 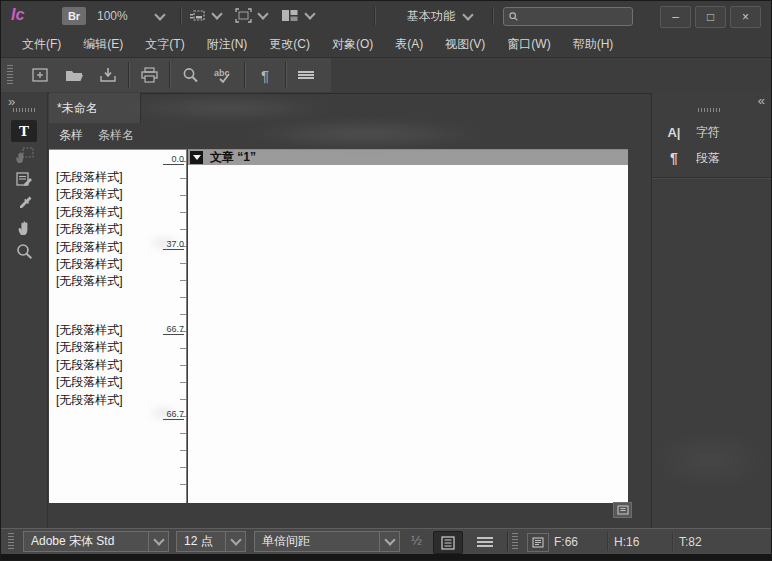 What do you see at coordinates (710, 17) in the screenshot?
I see `maximize-button: □` at bounding box center [710, 17].